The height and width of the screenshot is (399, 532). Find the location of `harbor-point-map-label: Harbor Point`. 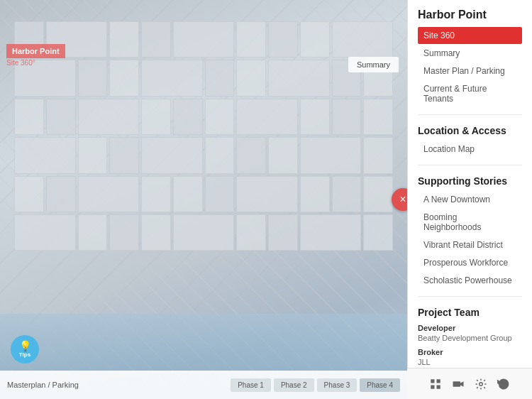

harbor-point-map-label: Harbor Point is located at coordinates (35, 51).